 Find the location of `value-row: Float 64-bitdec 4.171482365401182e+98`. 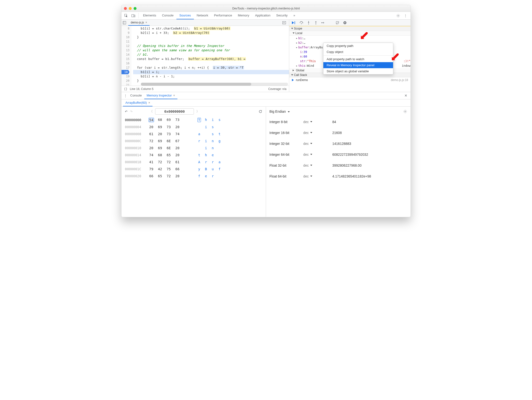

value-row: Float 64-bitdec 4.171482365401182e+98 is located at coordinates (338, 176).